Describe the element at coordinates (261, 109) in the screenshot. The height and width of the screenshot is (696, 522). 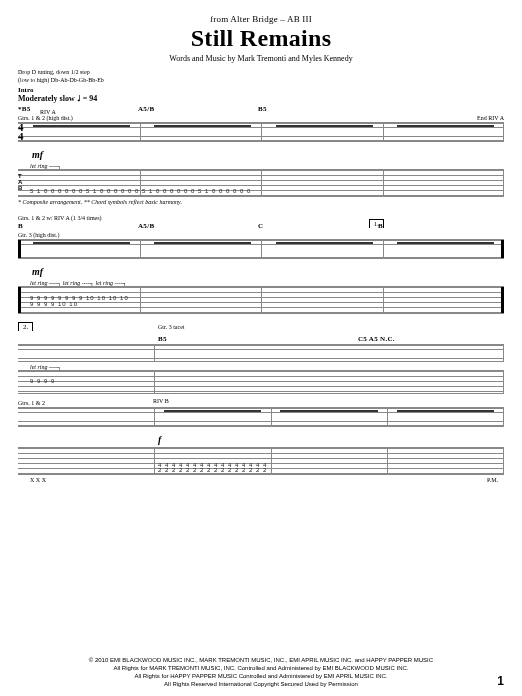
I see `chord-row-1: *B5 A5/B B5` at that location.